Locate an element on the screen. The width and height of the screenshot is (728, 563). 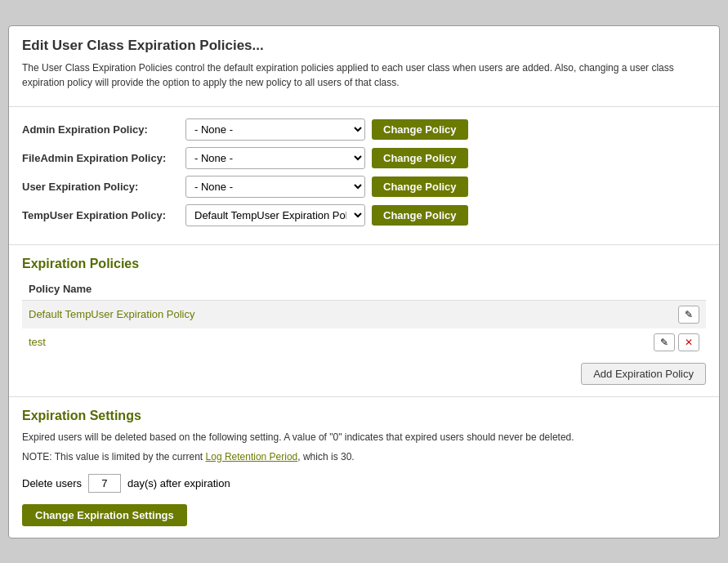
policy-row-fileadmin: FileAdmin Expiration Policy:- None -Chan… is located at coordinates (364, 159).